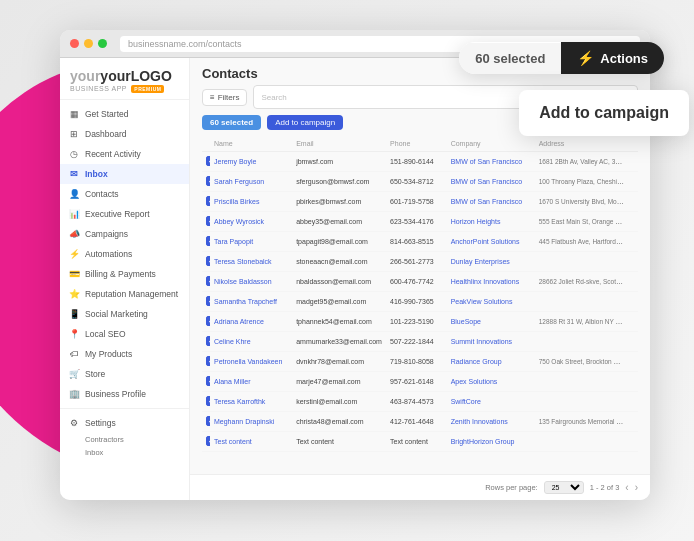 This screenshot has width=694, height=541. What do you see at coordinates (124, 452) in the screenshot?
I see `sidebar-sub-inbox: Inbox` at bounding box center [124, 452].